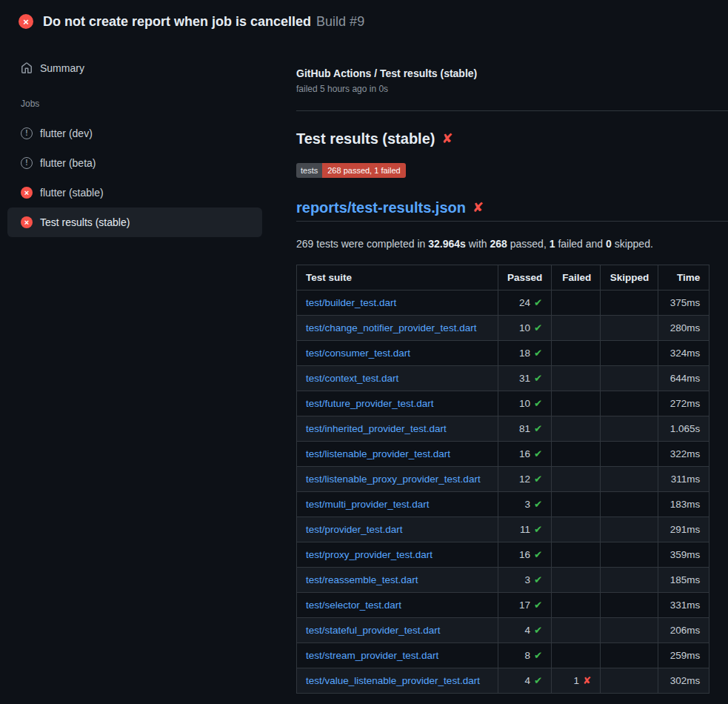 The image size is (728, 704). I want to click on table-header-row: Test suite Passed Failed Skipped Time, so click(504, 278).